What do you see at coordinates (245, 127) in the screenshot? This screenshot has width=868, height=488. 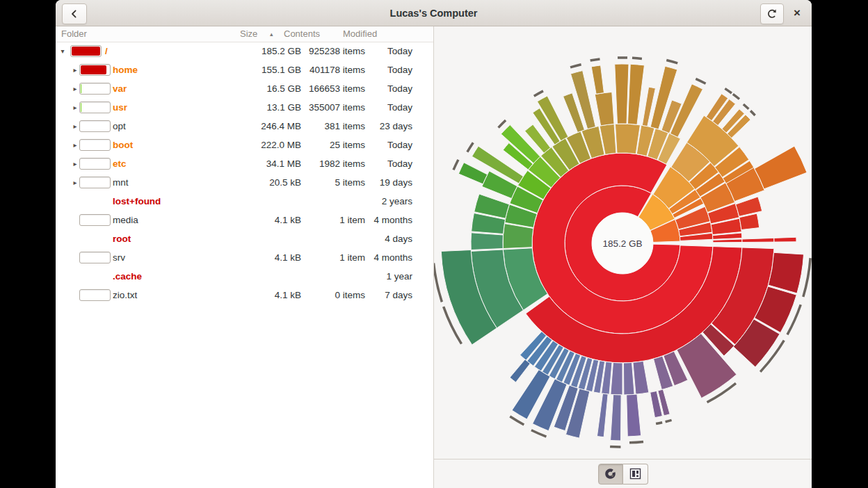 I see `table-row-opt: ▸opt246.4 MB381 items23 days` at bounding box center [245, 127].